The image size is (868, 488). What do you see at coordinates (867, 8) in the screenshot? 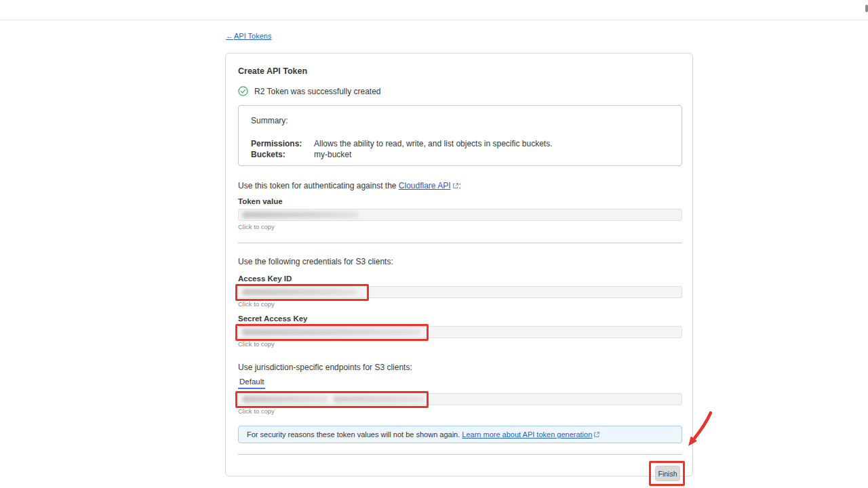
I see `scrollbar-thumb` at bounding box center [867, 8].